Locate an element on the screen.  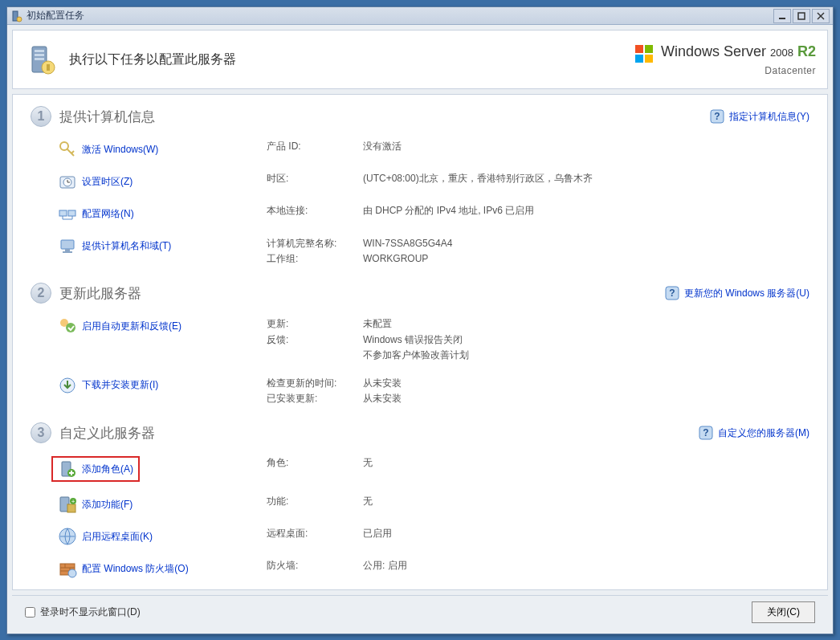
local-conn-label: 本地连接: is located at coordinates (315, 210).